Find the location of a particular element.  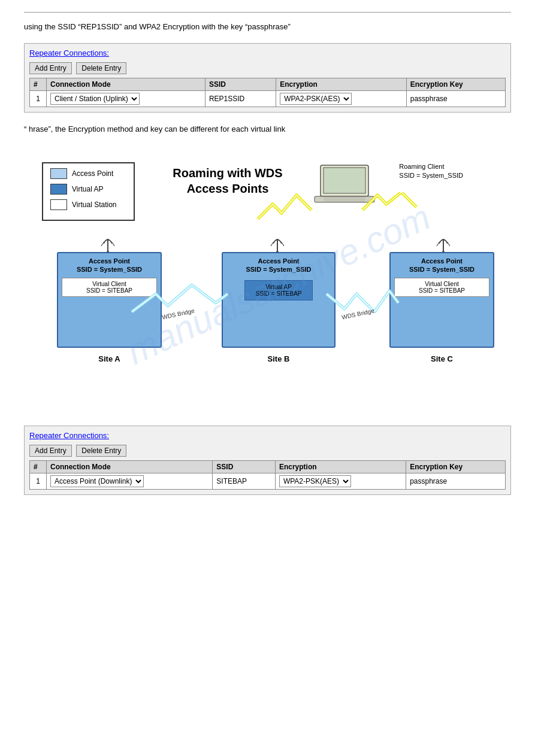

row2-conn-mode: Access Point (Downlink) is located at coordinates (129, 481).